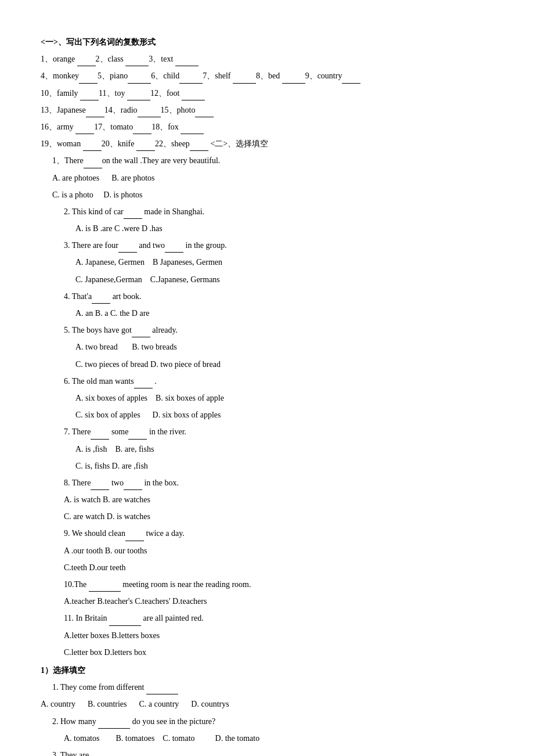 The height and width of the screenshot is (756, 534). I want to click on vocab-row2: 4、monkey5、piano6、child7、shelf 8、bed 9、co…, so click(267, 75).